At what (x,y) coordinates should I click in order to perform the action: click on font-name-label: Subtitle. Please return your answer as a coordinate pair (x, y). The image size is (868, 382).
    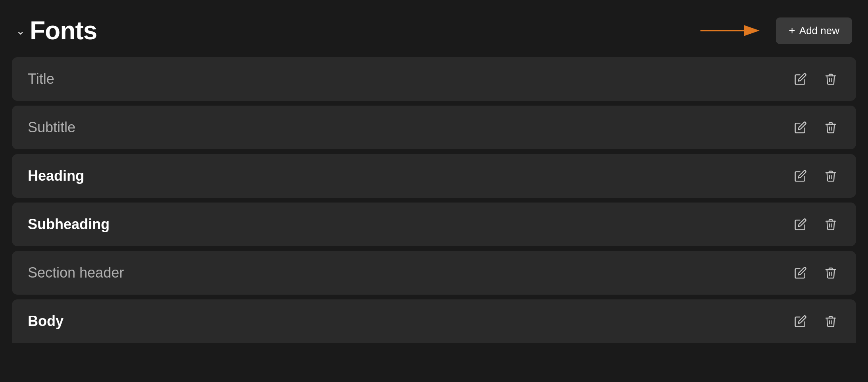
    Looking at the image, I should click on (52, 127).